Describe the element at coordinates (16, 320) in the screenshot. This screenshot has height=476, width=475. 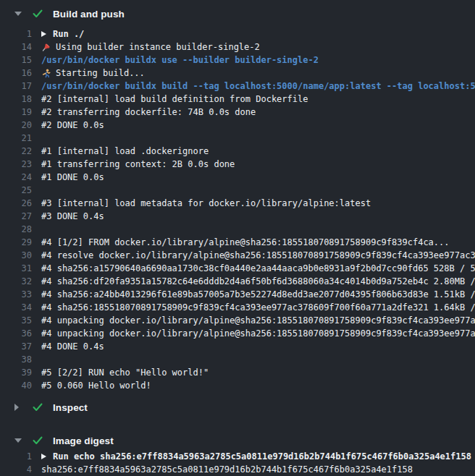
I see `line-number: 35` at that location.